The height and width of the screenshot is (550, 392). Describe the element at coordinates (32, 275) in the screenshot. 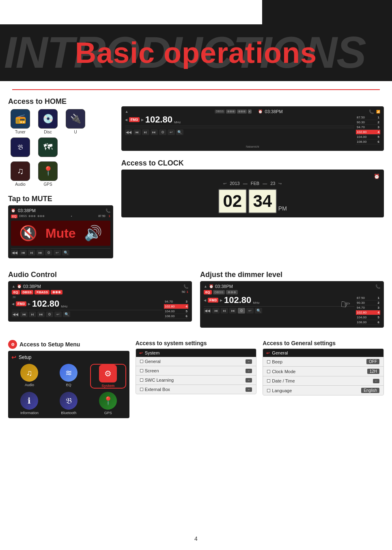

I see `audio-control-text: Audio Control` at that location.